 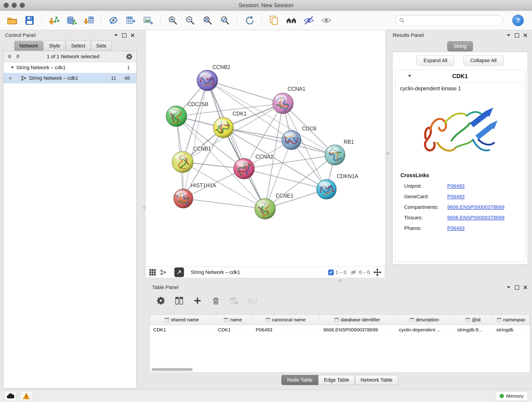 What do you see at coordinates (208, 20) in the screenshot?
I see `zoom-fit-button` at bounding box center [208, 20].